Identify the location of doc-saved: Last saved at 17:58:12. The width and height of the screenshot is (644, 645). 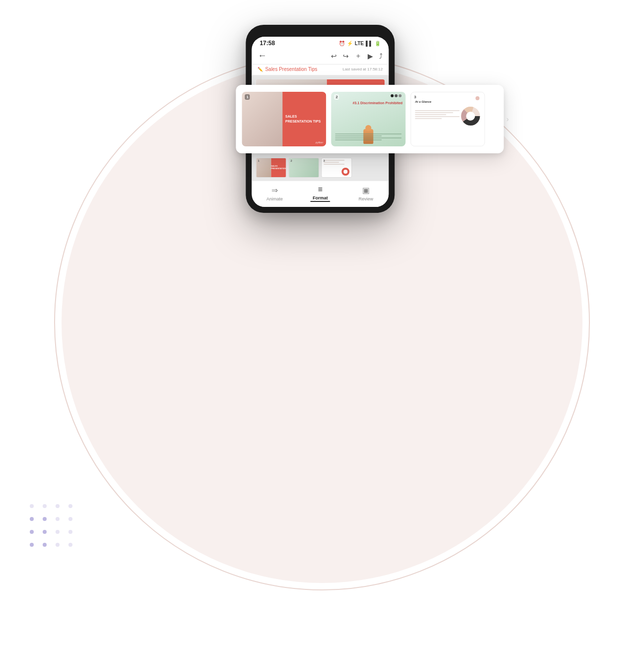
(362, 69).